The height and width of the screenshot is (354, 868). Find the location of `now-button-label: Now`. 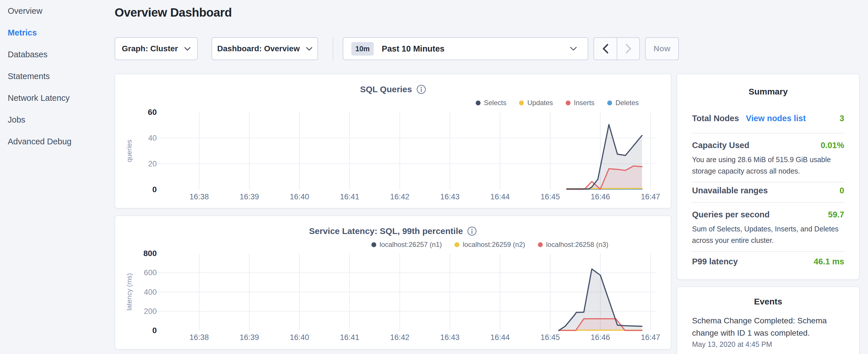

now-button-label: Now is located at coordinates (662, 49).